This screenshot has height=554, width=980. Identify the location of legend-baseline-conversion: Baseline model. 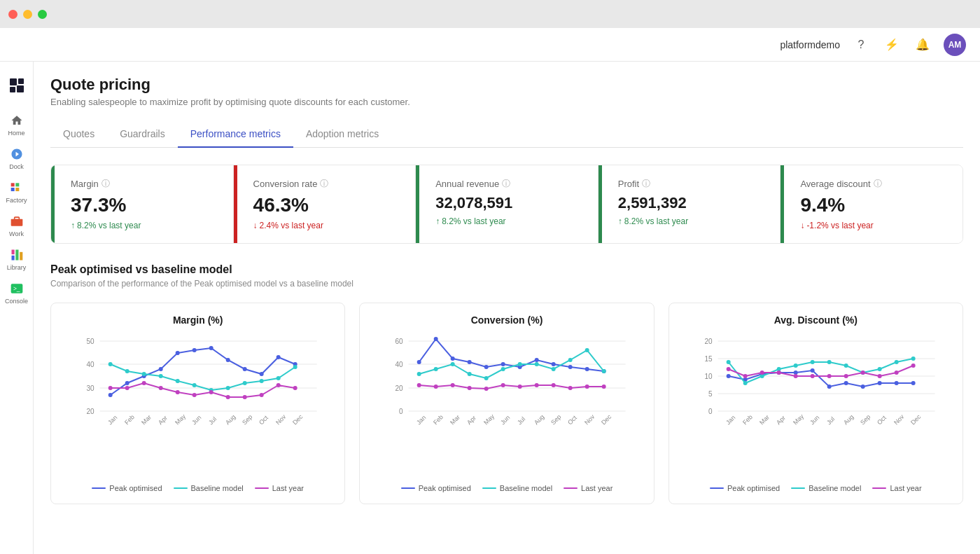
(517, 488).